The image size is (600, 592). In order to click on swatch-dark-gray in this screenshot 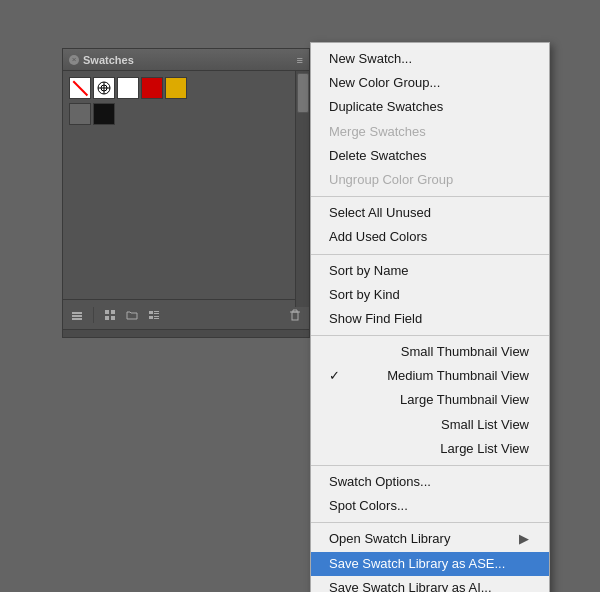, I will do `click(80, 114)`.